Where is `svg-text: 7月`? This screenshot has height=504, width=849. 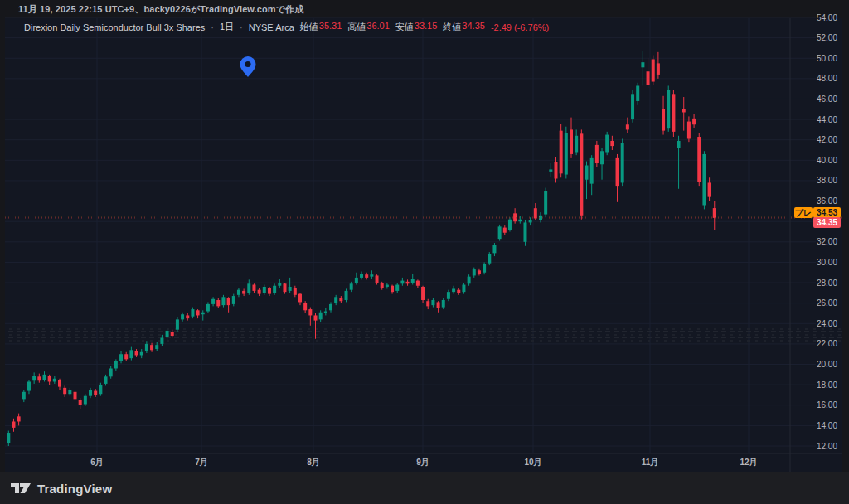
svg-text: 7月 is located at coordinates (201, 463).